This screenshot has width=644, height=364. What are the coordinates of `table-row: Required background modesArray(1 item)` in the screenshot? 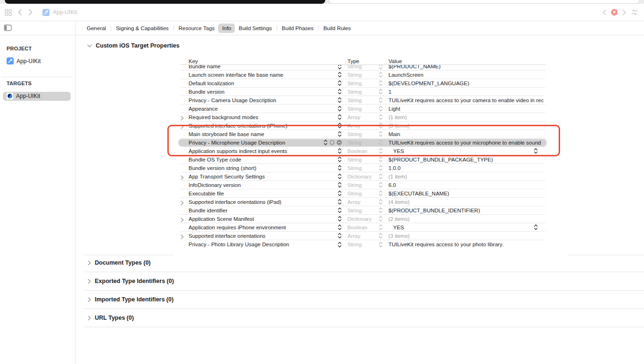 It's located at (363, 117).